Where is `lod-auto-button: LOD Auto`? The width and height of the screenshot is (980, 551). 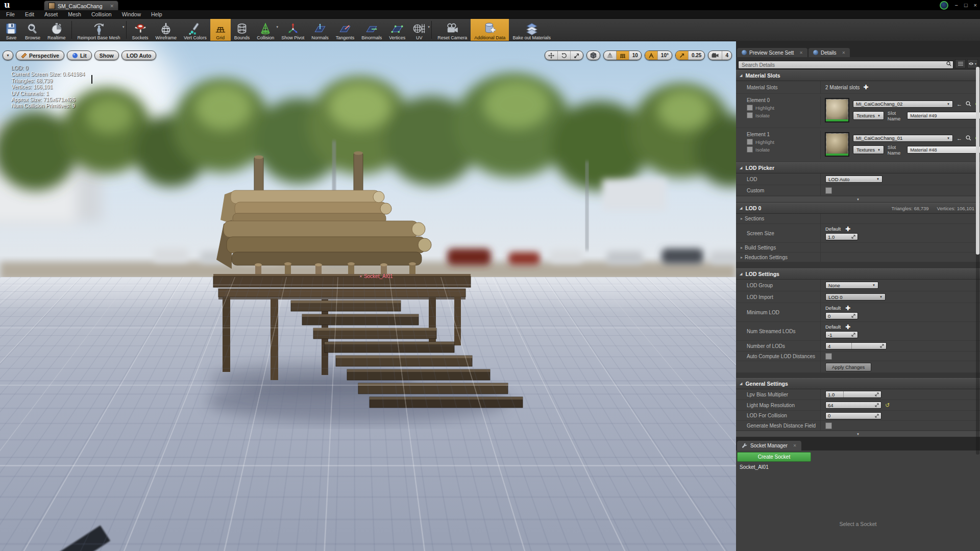 lod-auto-button: LOD Auto is located at coordinates (139, 55).